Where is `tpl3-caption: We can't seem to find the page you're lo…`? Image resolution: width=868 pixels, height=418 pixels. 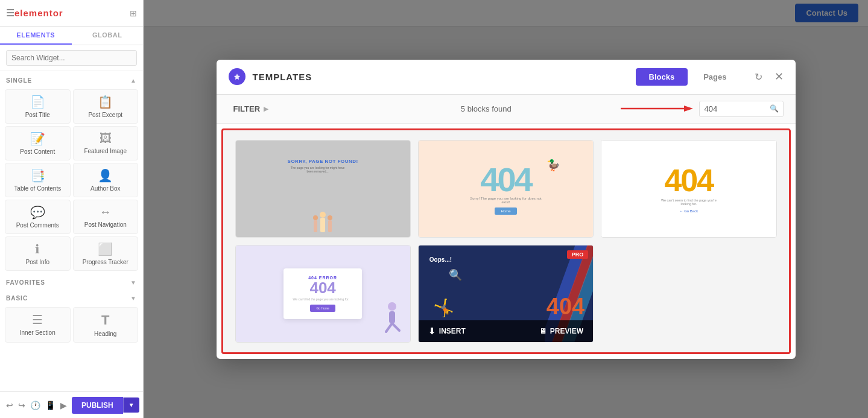 tpl3-caption: We can't seem to find the page you're lo… is located at coordinates (689, 202).